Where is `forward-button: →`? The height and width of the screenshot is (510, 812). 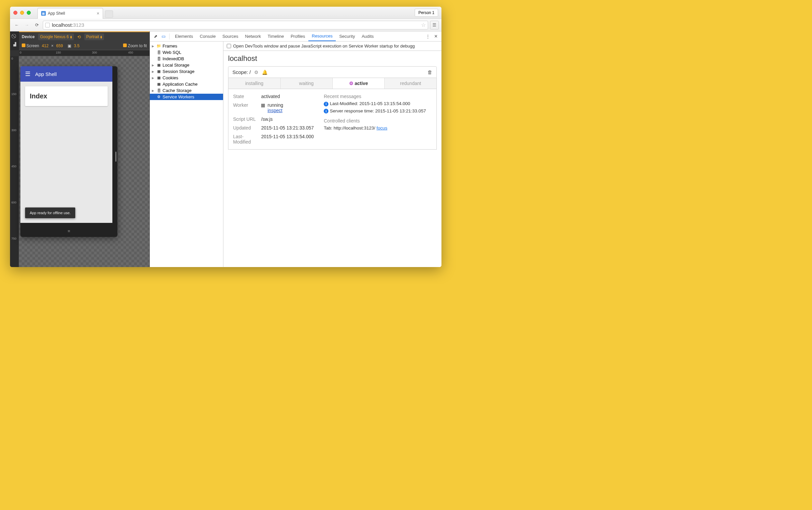 forward-button: → is located at coordinates (27, 25).